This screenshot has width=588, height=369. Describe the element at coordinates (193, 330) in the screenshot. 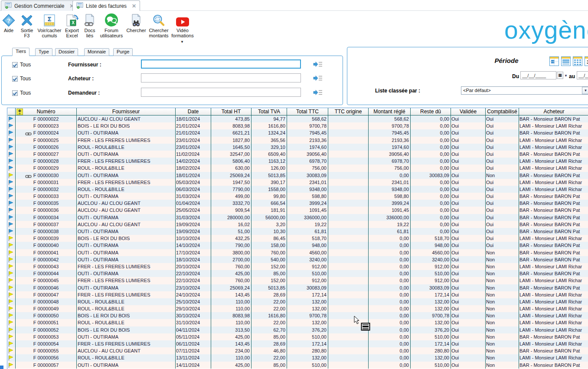

I see `cell-date: 04/11/2024` at that location.